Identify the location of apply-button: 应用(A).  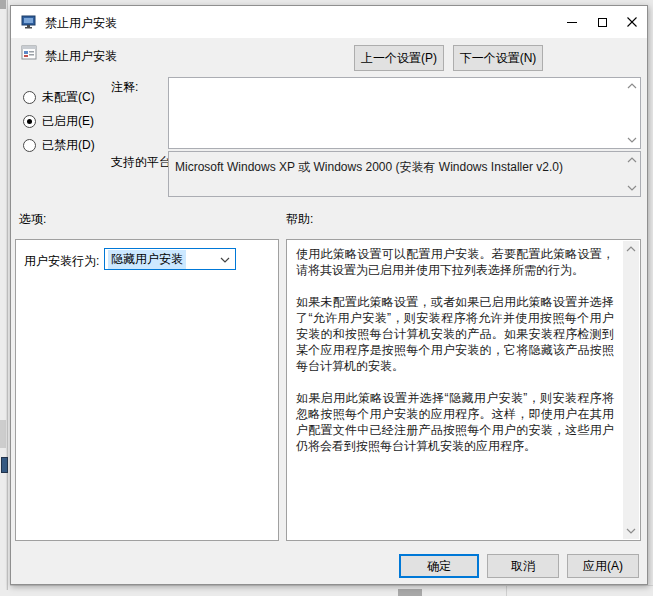
(603, 566).